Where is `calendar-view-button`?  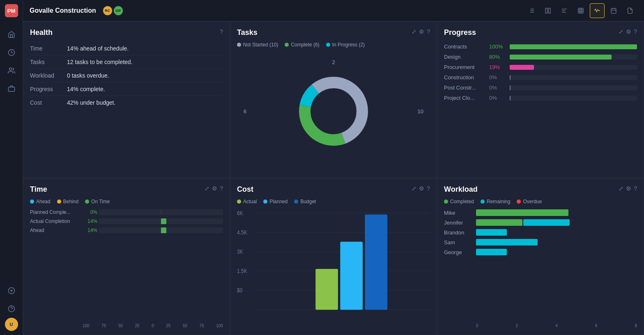 calendar-view-button is located at coordinates (614, 11).